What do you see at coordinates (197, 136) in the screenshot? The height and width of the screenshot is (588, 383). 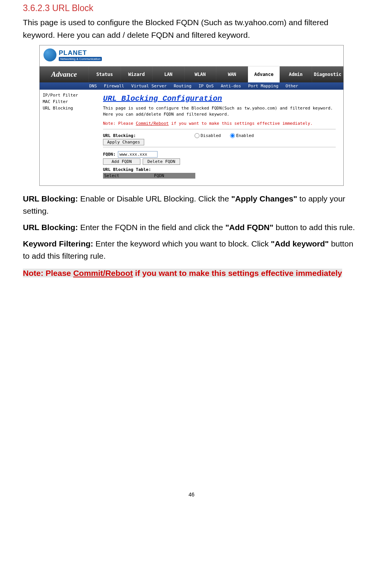 I see `radio-disabled-input` at bounding box center [197, 136].